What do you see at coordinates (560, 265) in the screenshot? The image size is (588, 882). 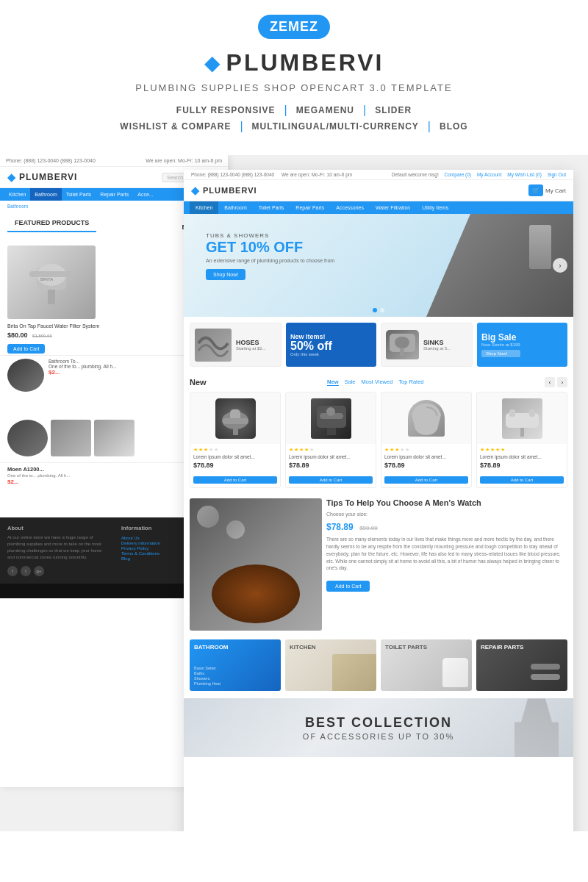 I see `hero-arrow-right: ›` at bounding box center [560, 265].